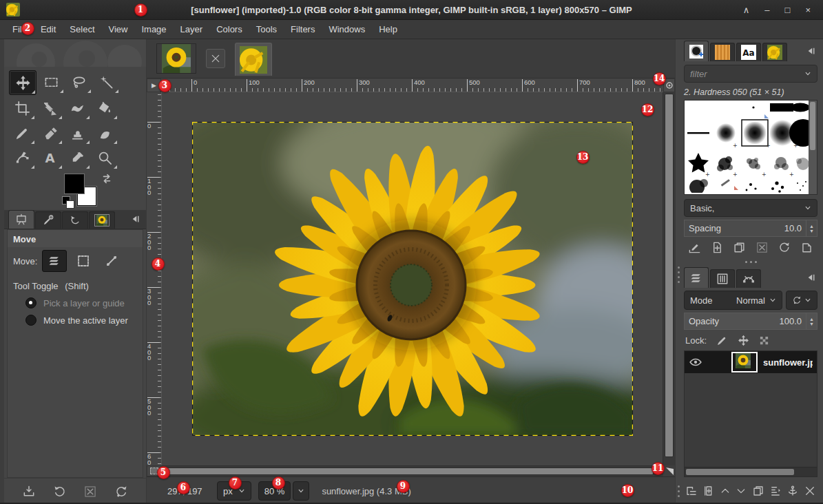 This screenshot has width=823, height=504. What do you see at coordinates (764, 340) in the screenshot?
I see `lock-alpha-icon` at bounding box center [764, 340].